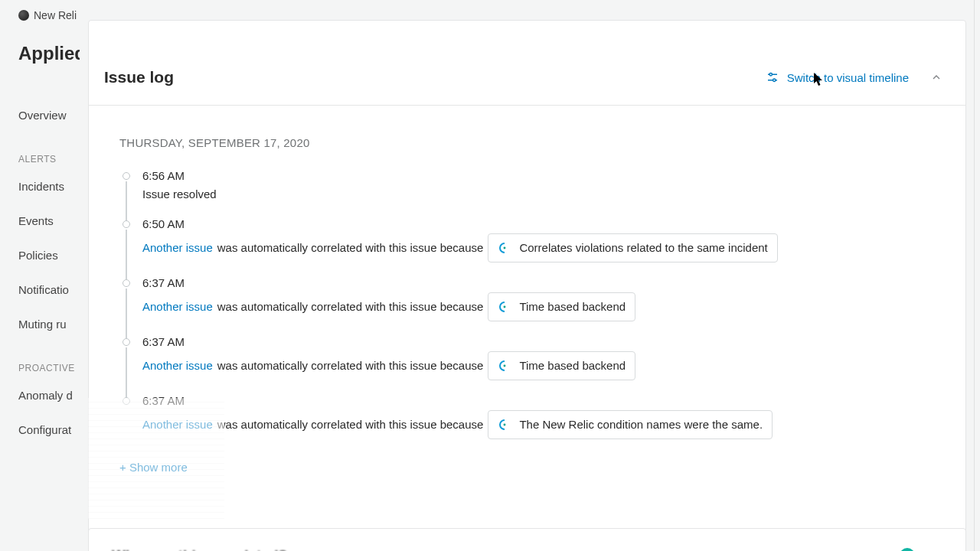  I want to click on collapse-button, so click(936, 77).